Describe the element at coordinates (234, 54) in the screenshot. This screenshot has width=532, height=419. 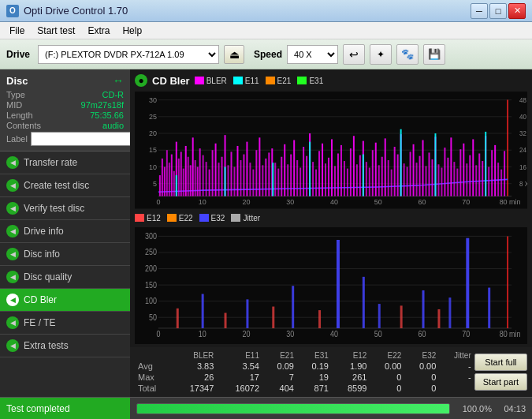
I see `eject-button: ⏏` at that location.